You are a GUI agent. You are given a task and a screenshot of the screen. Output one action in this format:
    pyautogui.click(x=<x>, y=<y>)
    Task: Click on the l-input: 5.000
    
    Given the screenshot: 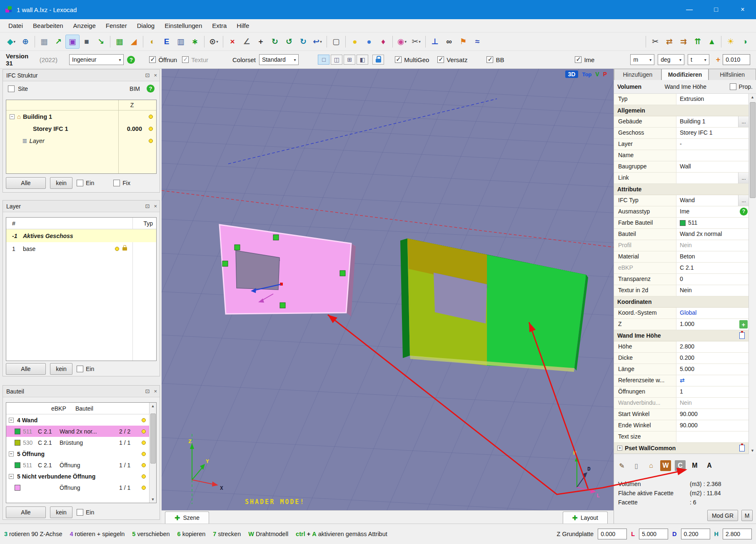 What is the action you would take?
    pyautogui.click(x=654, y=534)
    